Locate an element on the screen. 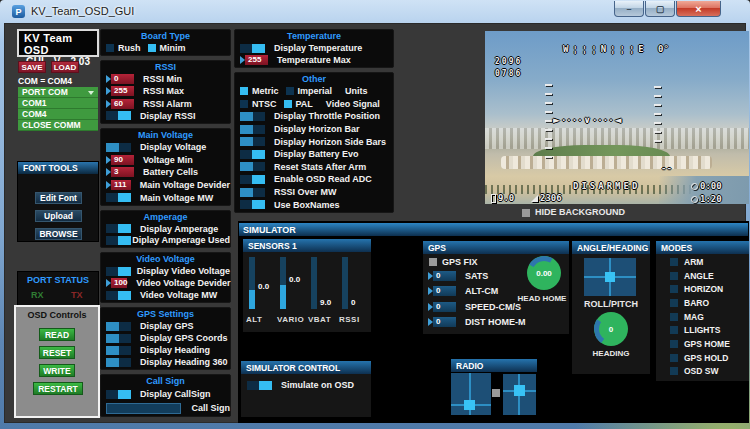  osd-controls-title: OSD Controls is located at coordinates (57, 315).